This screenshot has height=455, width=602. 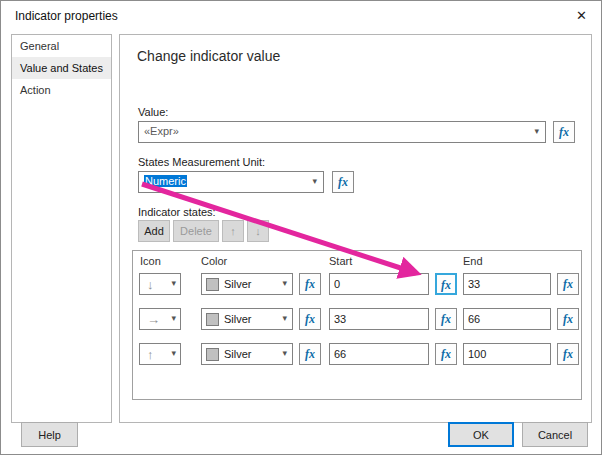 What do you see at coordinates (214, 261) in the screenshot?
I see `column-header-color: Color` at bounding box center [214, 261].